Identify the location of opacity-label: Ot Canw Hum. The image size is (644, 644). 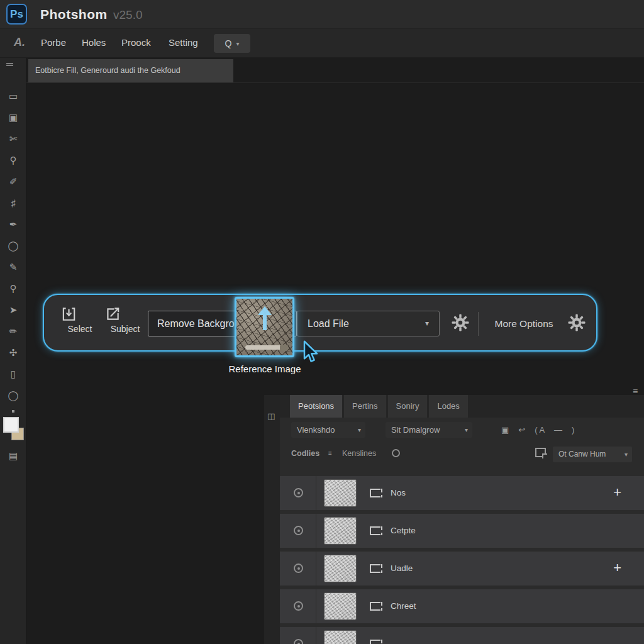
(582, 454).